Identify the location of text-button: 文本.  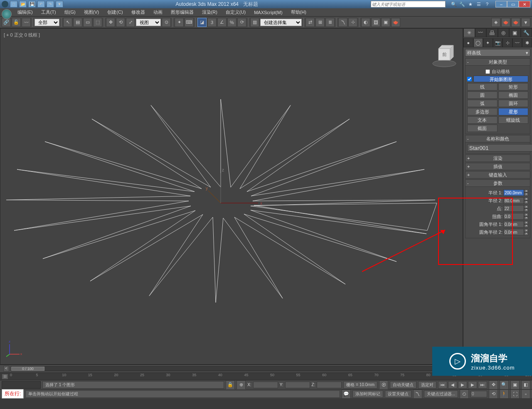
(482, 120).